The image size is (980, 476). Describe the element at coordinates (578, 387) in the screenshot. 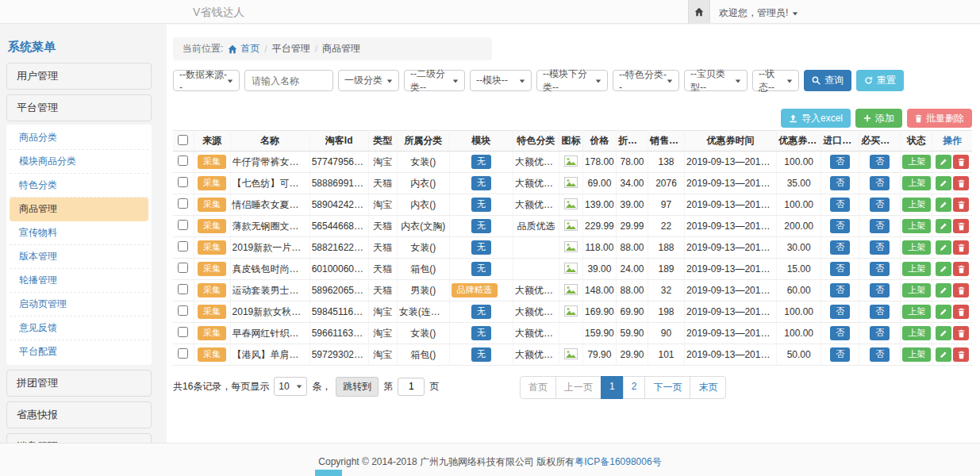

I see `pager-prev: 上一页` at that location.